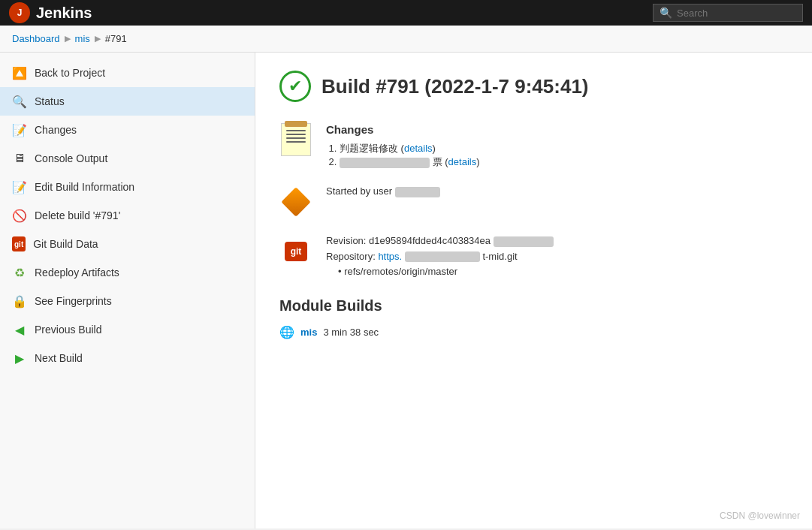  What do you see at coordinates (64, 14) in the screenshot?
I see `app-title: Jenkins` at bounding box center [64, 14].